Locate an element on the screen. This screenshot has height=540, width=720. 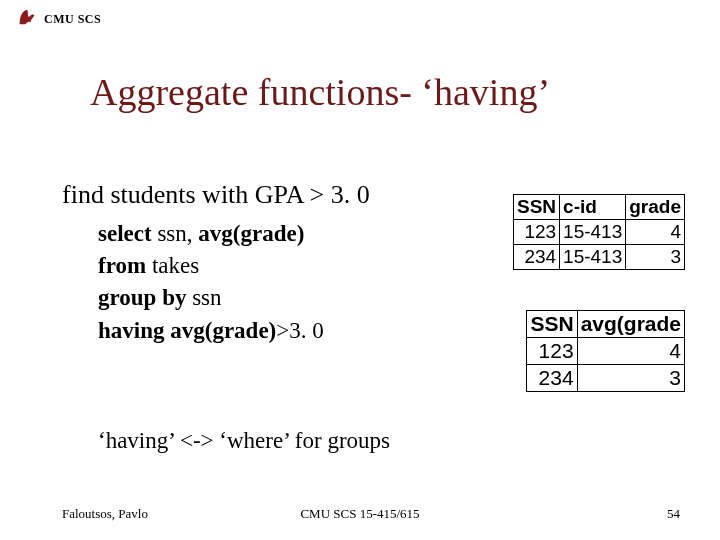
table-row: 123 4 is located at coordinates (606, 352).